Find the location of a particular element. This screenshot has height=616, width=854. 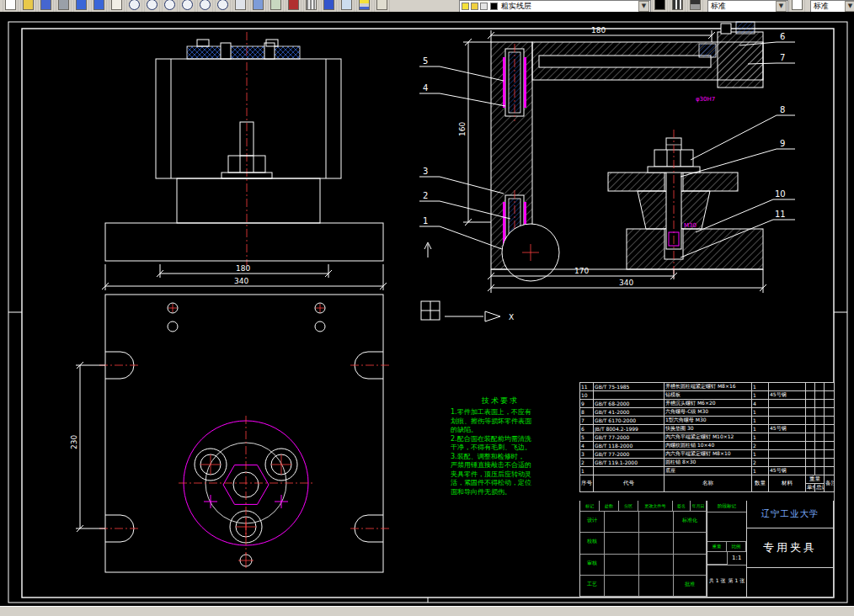

field-label: 标准化 is located at coordinates (691, 522).